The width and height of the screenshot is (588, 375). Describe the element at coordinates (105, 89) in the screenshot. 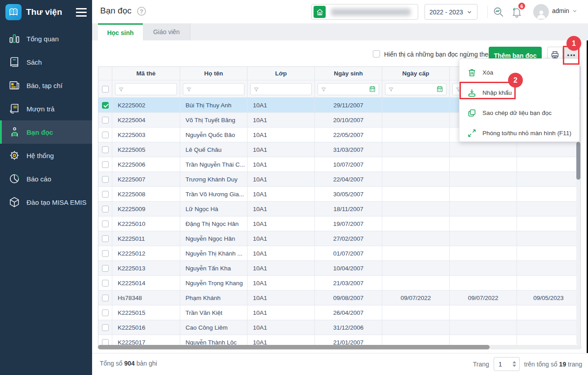

I see `select-all-checkbox` at that location.